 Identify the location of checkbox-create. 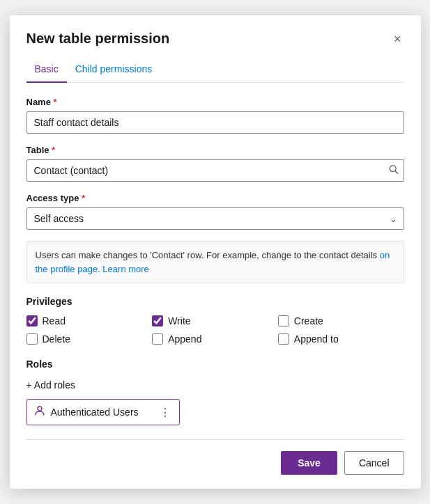
(284, 321).